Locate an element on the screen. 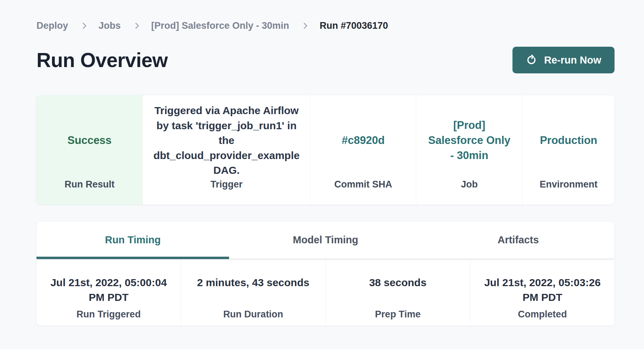 This screenshot has width=644, height=349. refresh-icon is located at coordinates (531, 60).